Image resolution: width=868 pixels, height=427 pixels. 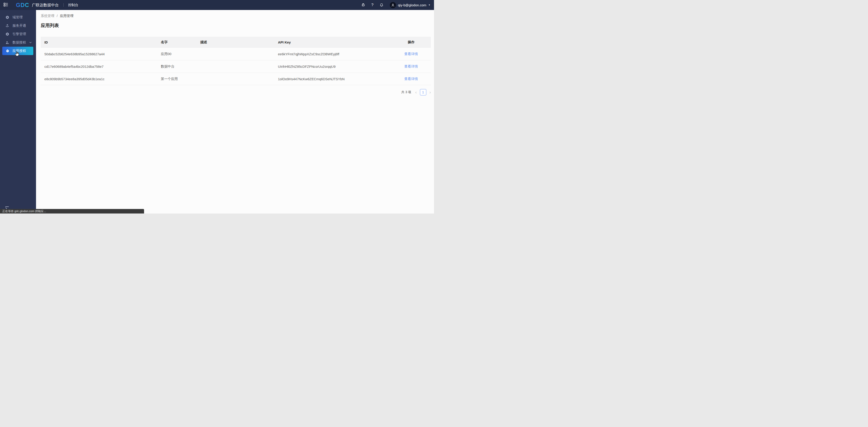 I want to click on sidebar-item-label: 域管理, so click(x=18, y=18).